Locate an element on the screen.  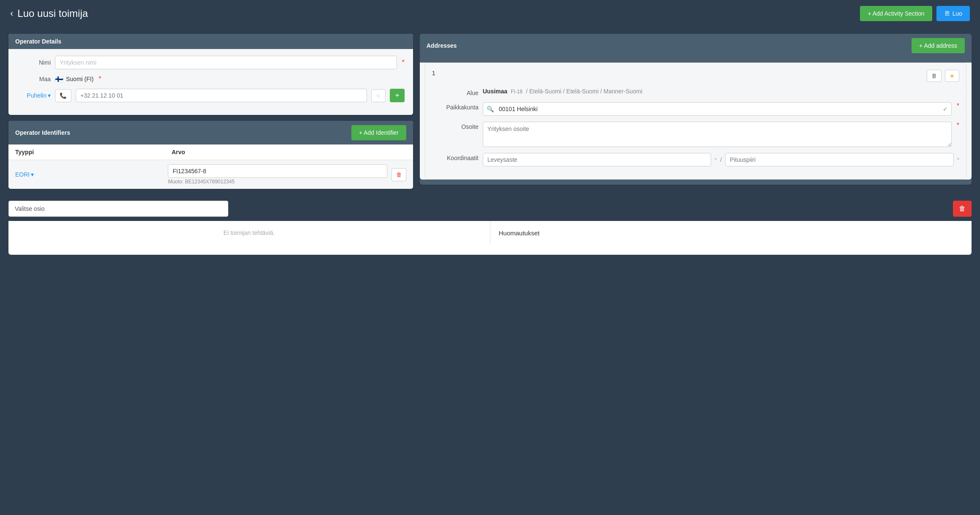
coord-wrapper: ° / ° is located at coordinates (721, 160).